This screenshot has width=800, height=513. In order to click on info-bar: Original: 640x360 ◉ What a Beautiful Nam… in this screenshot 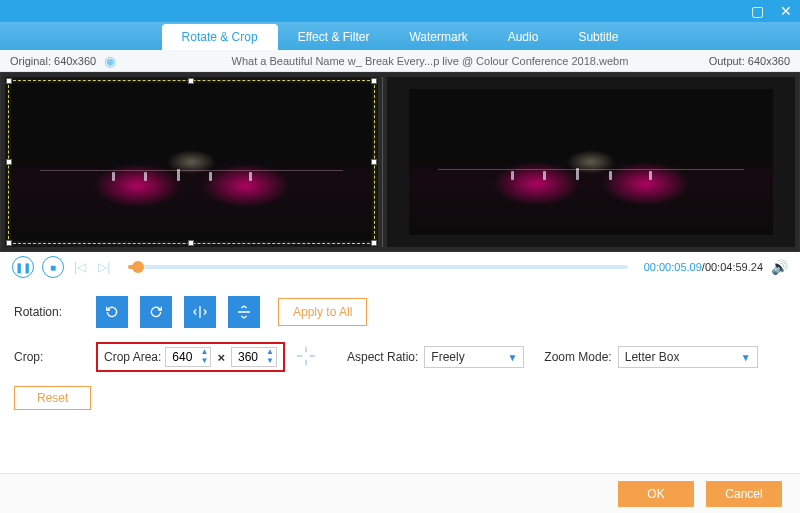, I will do `click(400, 61)`.